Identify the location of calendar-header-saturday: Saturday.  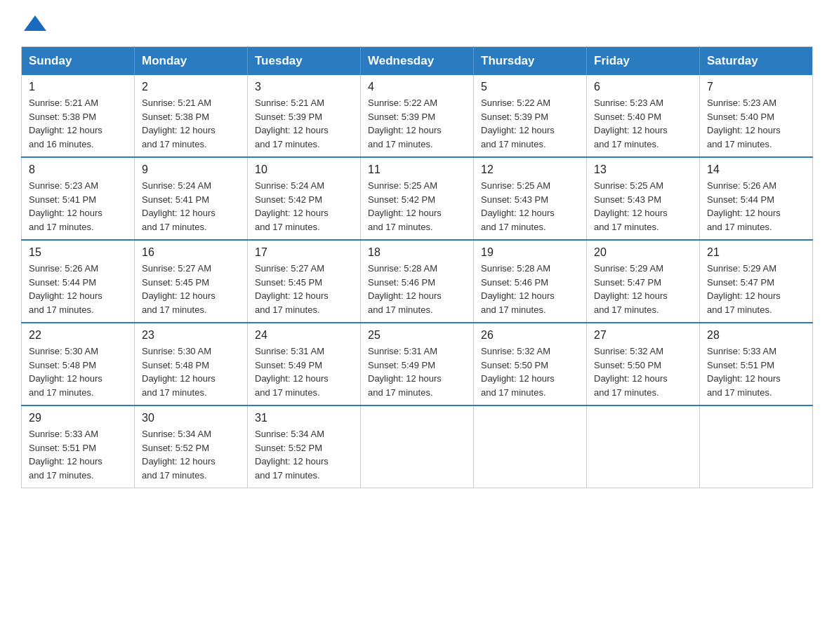
(757, 62).